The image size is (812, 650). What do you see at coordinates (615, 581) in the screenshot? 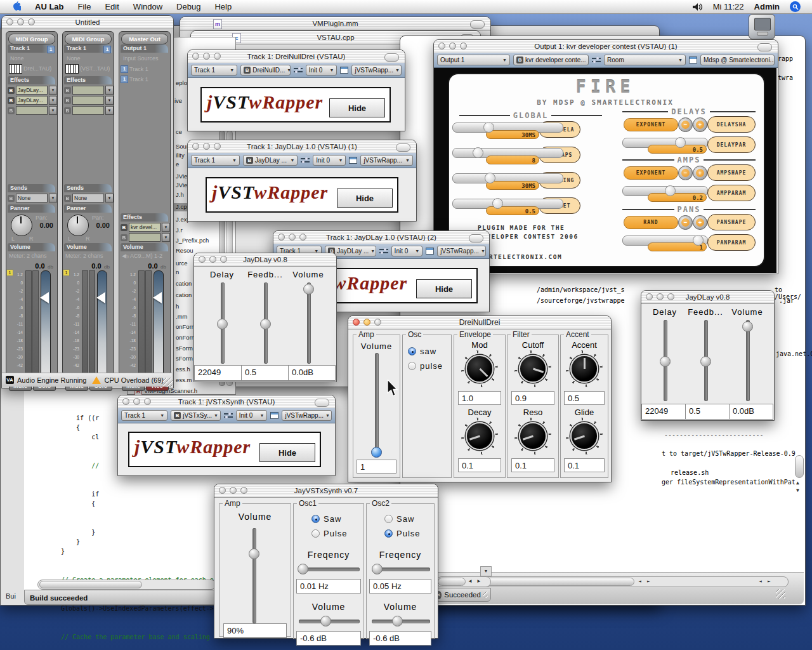
I see `terminal-hscrollbar: ◄ ► ◄ ►` at bounding box center [615, 581].